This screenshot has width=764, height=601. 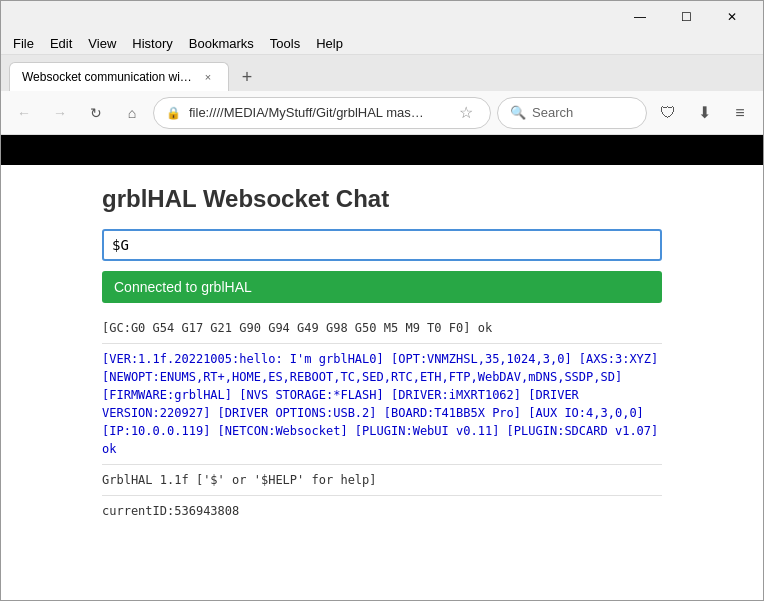 I want to click on title-bar: — ☐ ✕, so click(x=382, y=17).